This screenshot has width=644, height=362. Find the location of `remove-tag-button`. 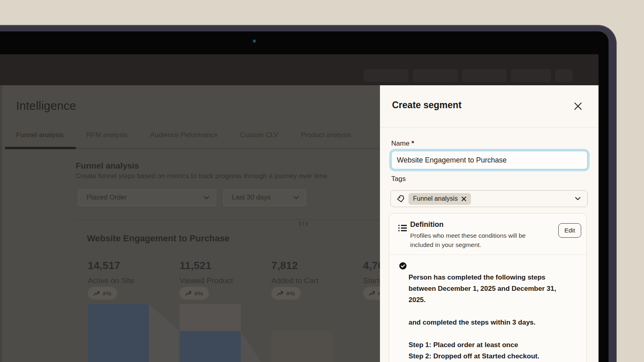

remove-tag-button is located at coordinates (464, 199).